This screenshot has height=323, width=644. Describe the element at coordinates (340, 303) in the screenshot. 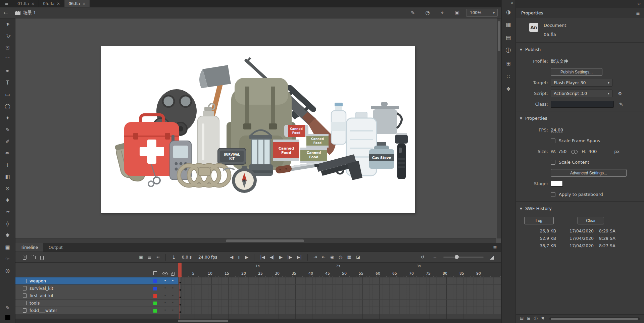

I see `frame-row-tools` at that location.